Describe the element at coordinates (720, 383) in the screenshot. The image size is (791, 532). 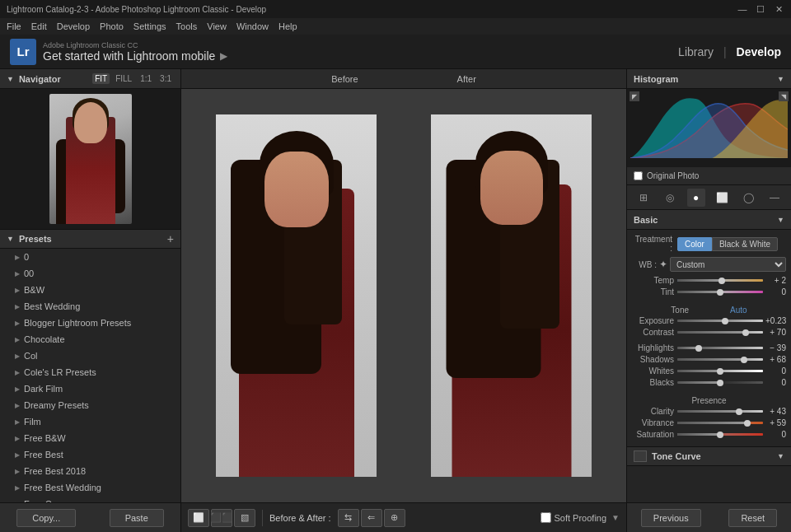
I see `blacks-slider-thumb` at that location.